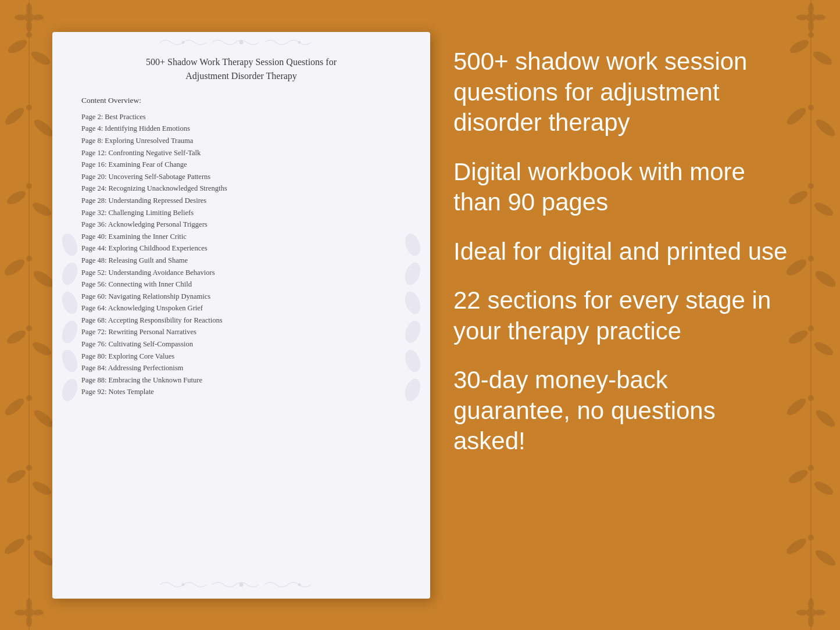 Image resolution: width=840 pixels, height=630 pixels. I want to click on toc-item: Page 64: Acknowledging Unspoken Grief, so click(241, 309).